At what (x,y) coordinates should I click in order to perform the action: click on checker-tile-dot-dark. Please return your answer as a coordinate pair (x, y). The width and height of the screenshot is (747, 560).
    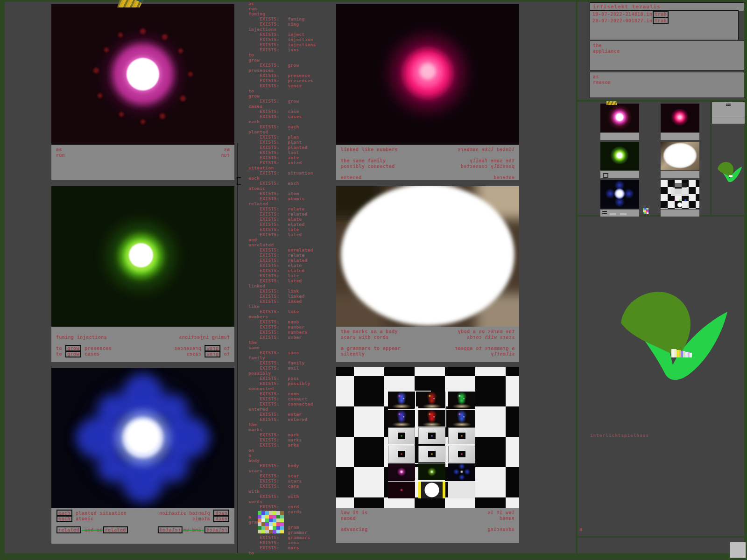
    Looking at the image, I should click on (402, 490).